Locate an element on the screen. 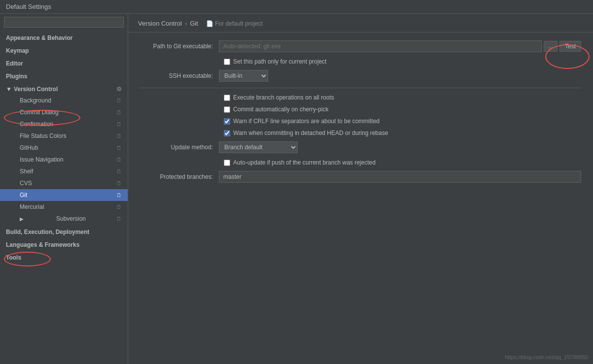  page-icon-mercurial: 🗒 is located at coordinates (119, 207).